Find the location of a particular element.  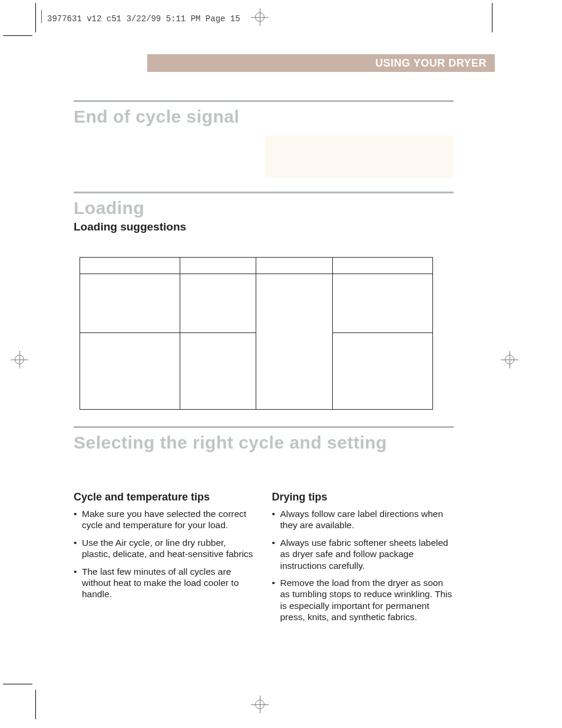

tip-item: Always follow care label directions when… is located at coordinates (363, 520).